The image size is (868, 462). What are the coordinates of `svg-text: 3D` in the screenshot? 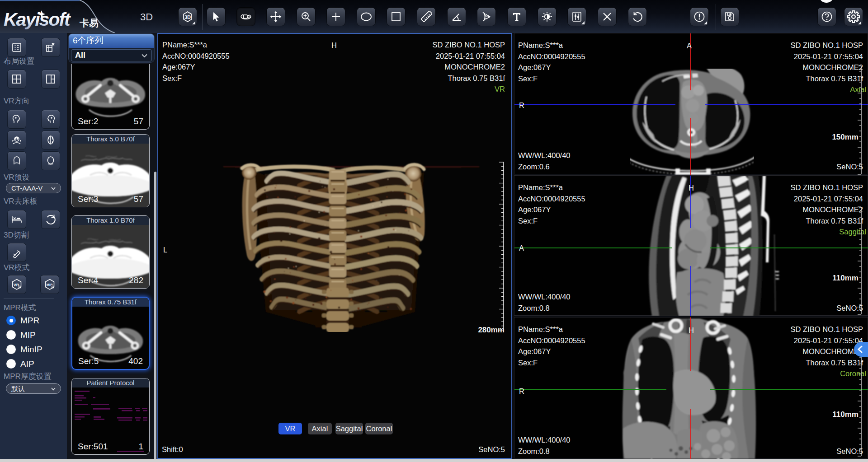 It's located at (188, 17).